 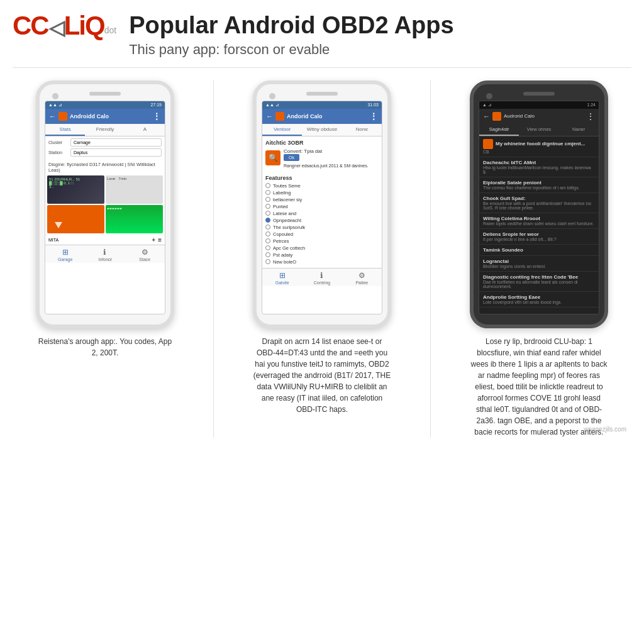 I want to click on list-item-4-sub: Raten lojels oedt/he dram sofel wiseu cl…, so click(x=539, y=224).